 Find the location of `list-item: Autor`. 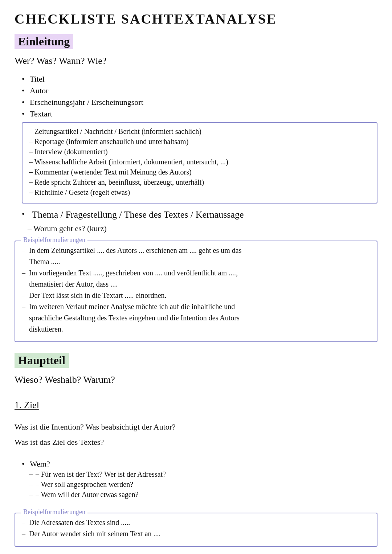

list-item: Autor is located at coordinates (200, 91).